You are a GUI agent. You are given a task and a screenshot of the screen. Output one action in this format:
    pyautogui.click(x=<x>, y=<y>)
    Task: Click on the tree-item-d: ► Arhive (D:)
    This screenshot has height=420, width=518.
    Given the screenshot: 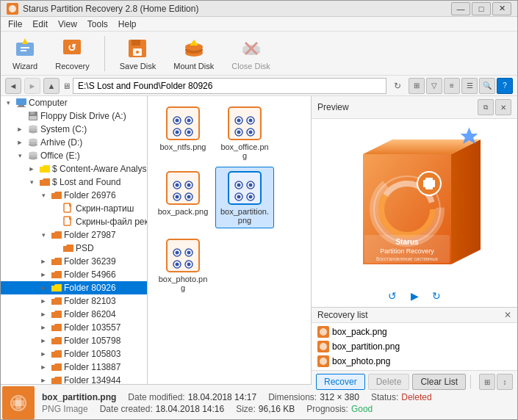 What is the action you would take?
    pyautogui.click(x=73, y=142)
    